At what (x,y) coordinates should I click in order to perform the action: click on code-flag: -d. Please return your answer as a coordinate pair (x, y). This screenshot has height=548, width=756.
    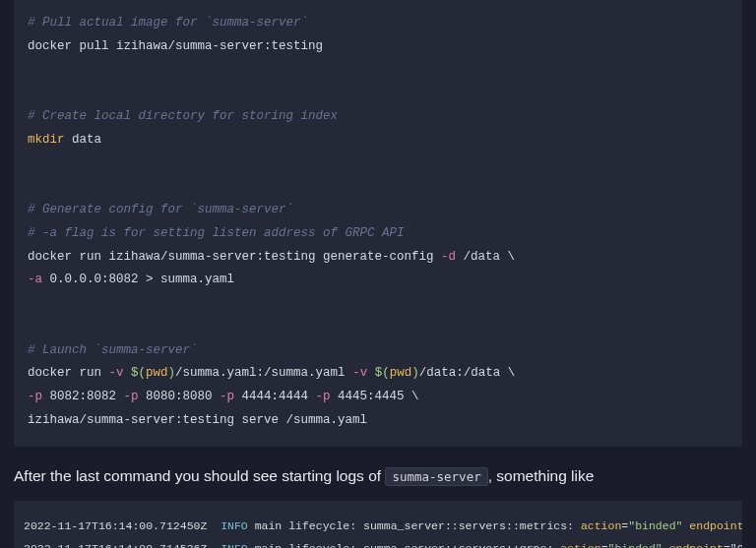
    Looking at the image, I should click on (449, 257).